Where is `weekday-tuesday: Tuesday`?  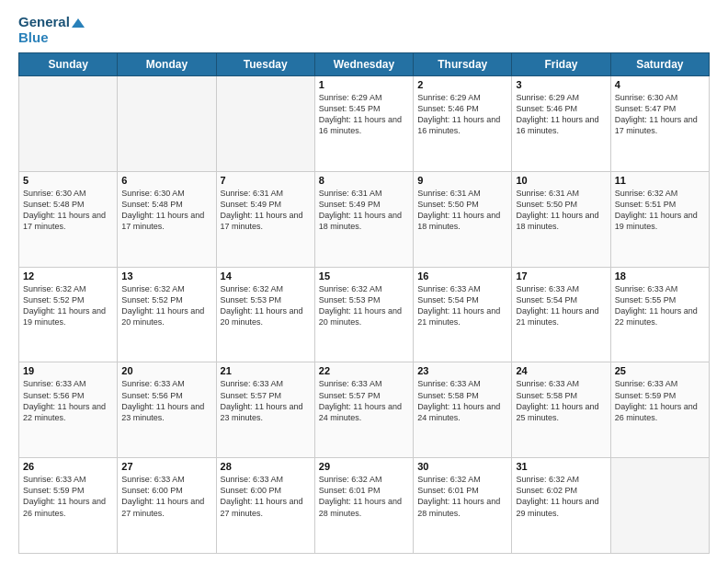 weekday-tuesday: Tuesday is located at coordinates (265, 64).